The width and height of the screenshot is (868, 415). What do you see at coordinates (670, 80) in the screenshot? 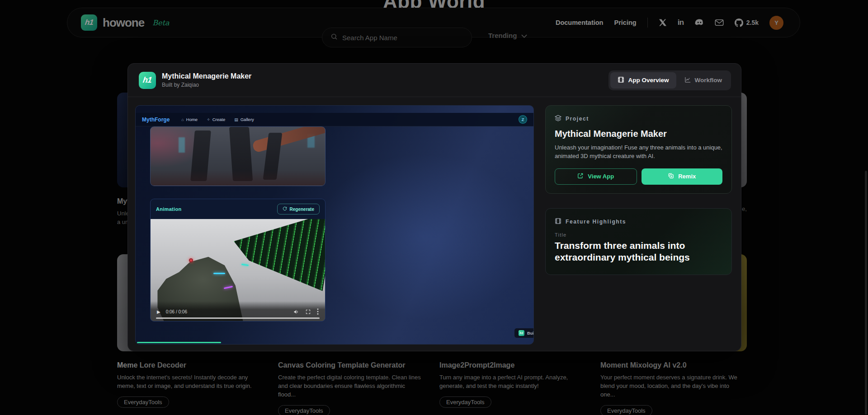
I see `modal-tabs: App Overview Workflow` at bounding box center [670, 80].